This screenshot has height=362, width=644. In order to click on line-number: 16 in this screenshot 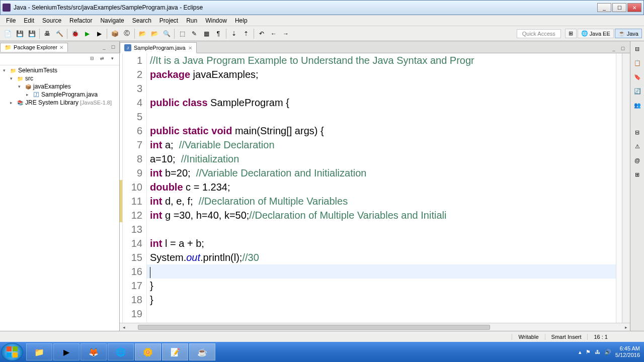, I will do `click(133, 272)`.